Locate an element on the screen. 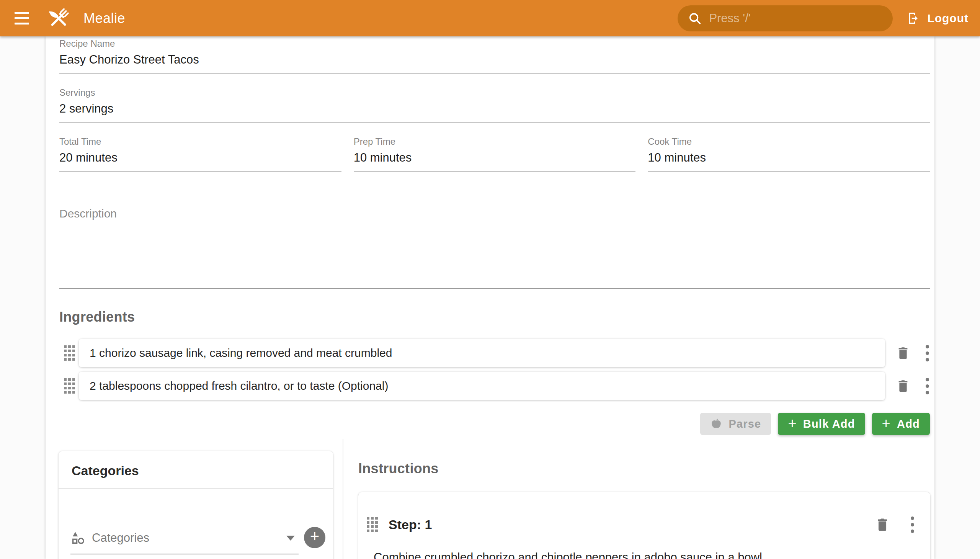  add-label: Add is located at coordinates (908, 424).